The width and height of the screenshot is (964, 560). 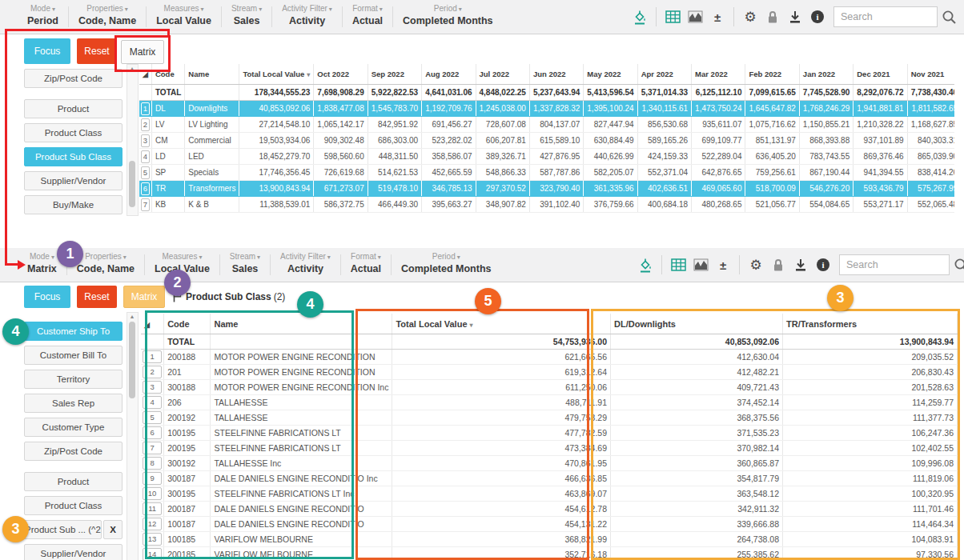 I want to click on toolbar-group-format: Format▾Actual, so click(x=368, y=17).